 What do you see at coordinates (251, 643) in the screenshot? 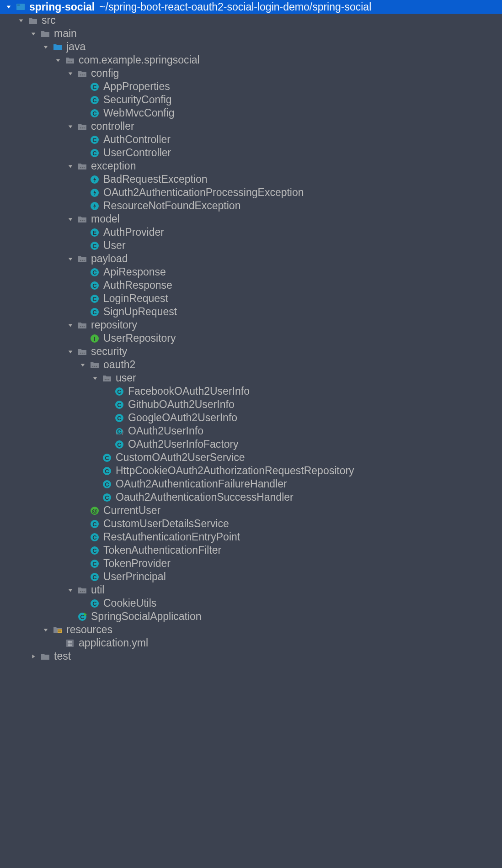
I see `tree-row: application.yml` at bounding box center [251, 643].